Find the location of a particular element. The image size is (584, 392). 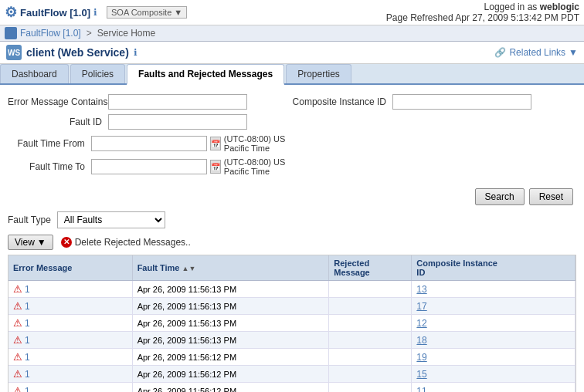

soa-logo is located at coordinates (11, 33).